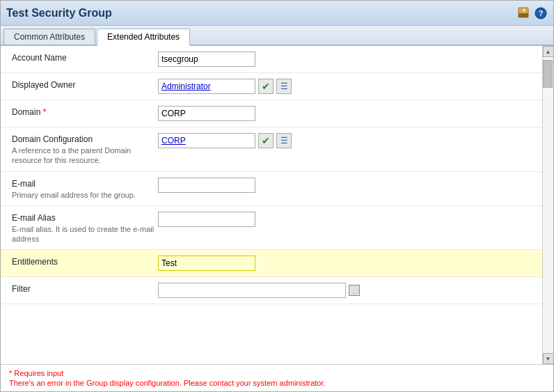 This screenshot has width=554, height=392. What do you see at coordinates (354, 290) in the screenshot?
I see `filter-browse-btn: ⬜` at bounding box center [354, 290].